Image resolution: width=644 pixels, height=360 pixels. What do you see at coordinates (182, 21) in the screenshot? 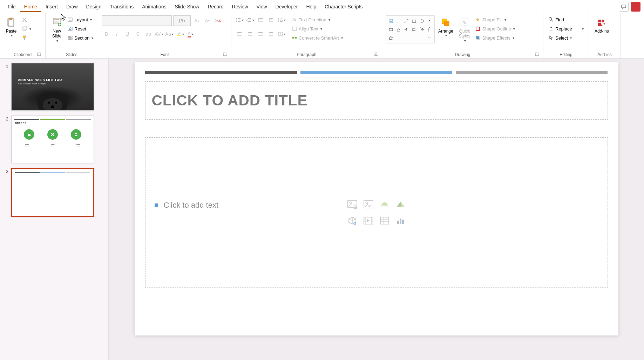
I see `font-size-input: 18+` at bounding box center [182, 21].